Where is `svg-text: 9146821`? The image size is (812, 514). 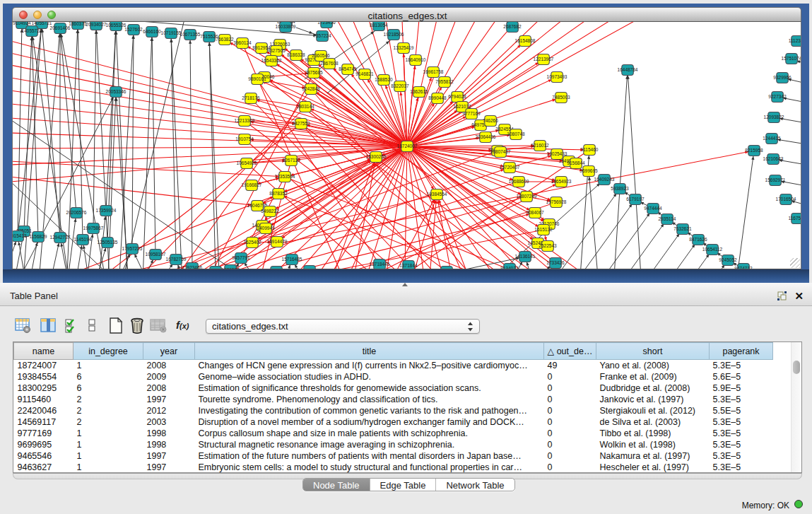
svg-text: 9146821 is located at coordinates (365, 74).